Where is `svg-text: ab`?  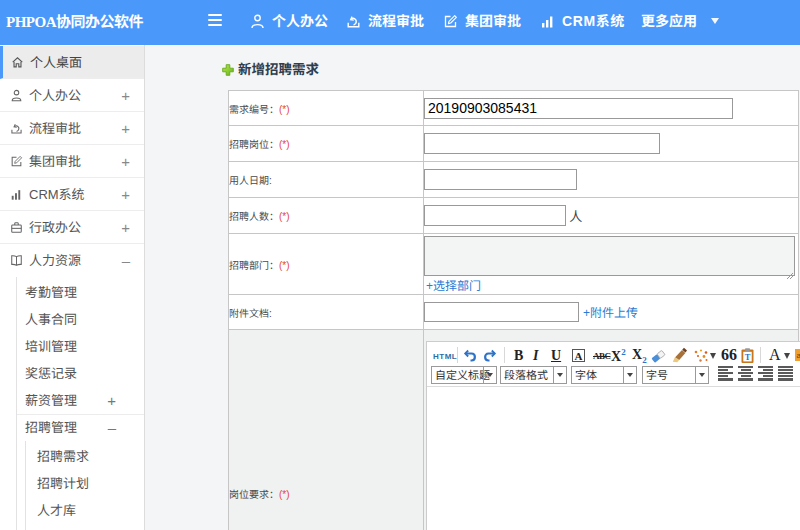
svg-text: ab is located at coordinates (798, 356).